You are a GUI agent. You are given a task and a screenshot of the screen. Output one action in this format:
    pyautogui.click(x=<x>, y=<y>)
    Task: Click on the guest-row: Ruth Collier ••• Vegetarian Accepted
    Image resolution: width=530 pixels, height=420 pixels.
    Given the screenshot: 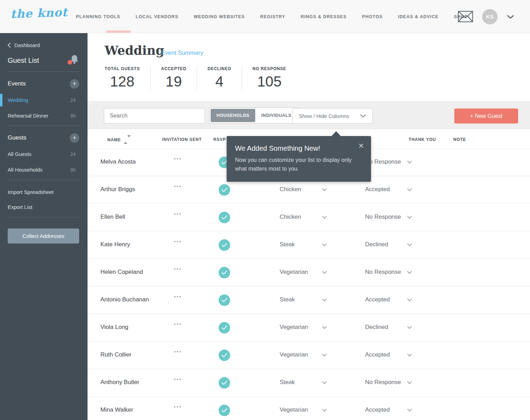 What is the action you would take?
    pyautogui.click(x=309, y=355)
    